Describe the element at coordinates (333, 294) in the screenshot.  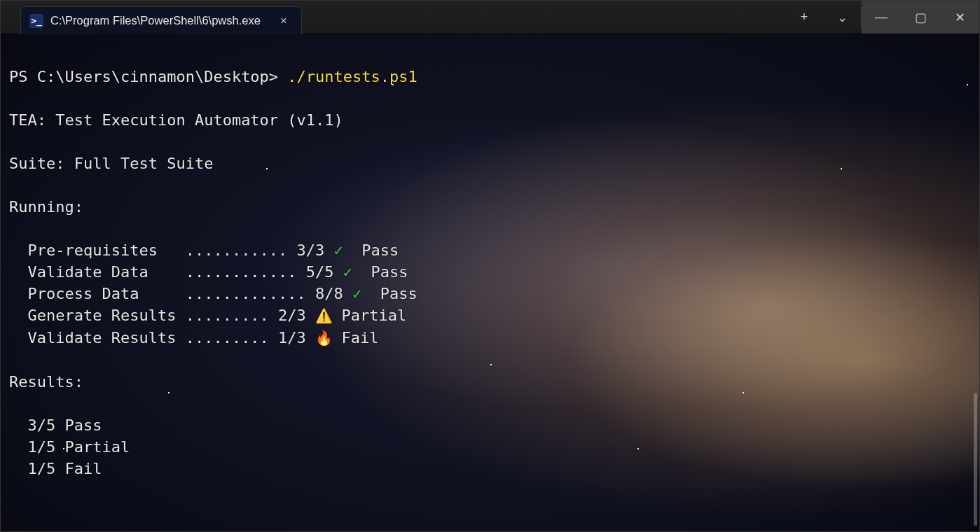
I see `test-score: 8/8` at that location.